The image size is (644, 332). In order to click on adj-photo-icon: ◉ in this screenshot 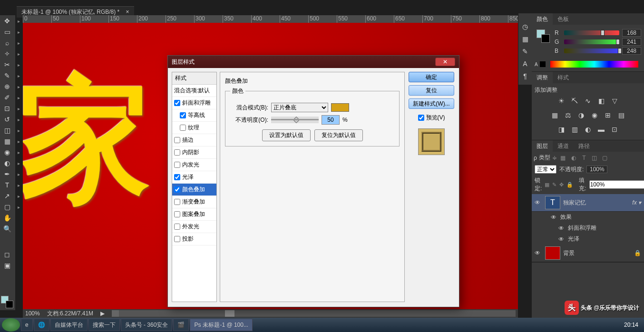, I will do `click(595, 116)`.